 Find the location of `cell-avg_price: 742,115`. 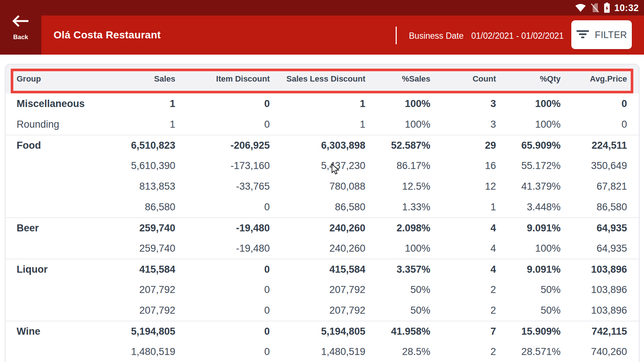

cell-avg_price: 742,115 is located at coordinates (594, 331).